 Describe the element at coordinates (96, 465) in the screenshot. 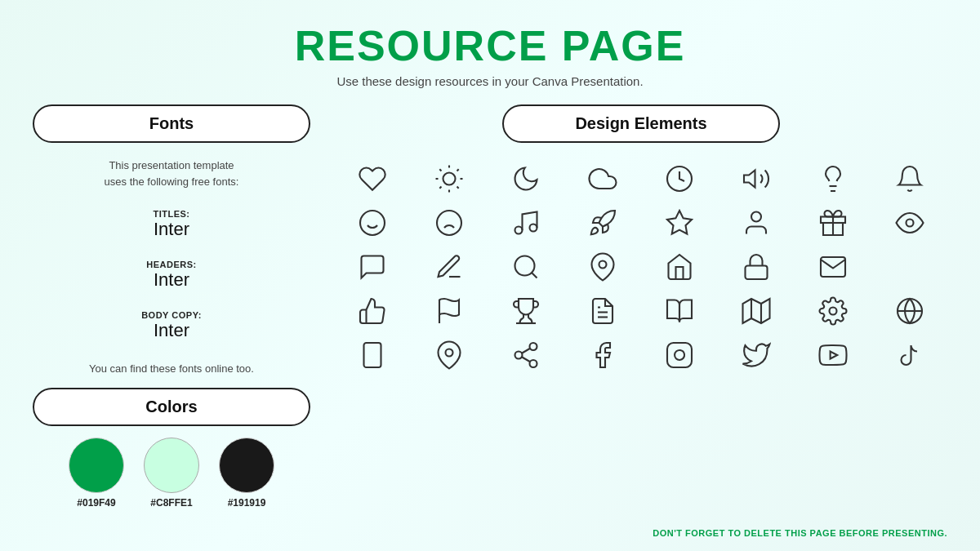

I see `color1-circle` at that location.